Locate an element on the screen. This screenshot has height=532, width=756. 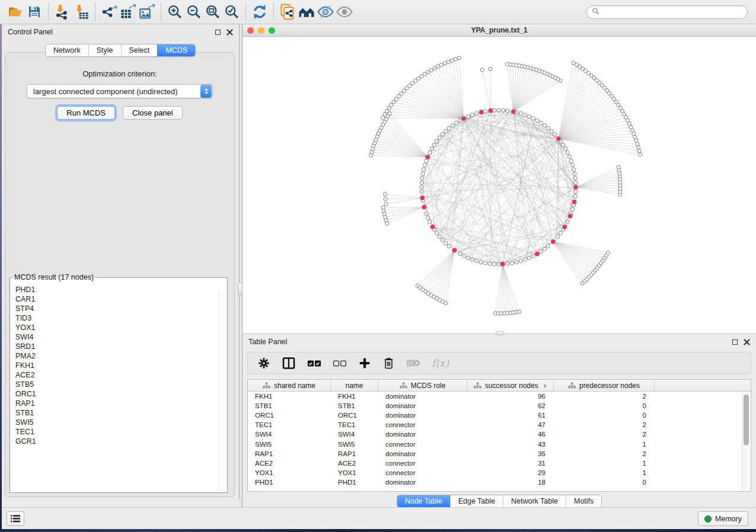
hide-selected-eye-slash-icon is located at coordinates (326, 12).